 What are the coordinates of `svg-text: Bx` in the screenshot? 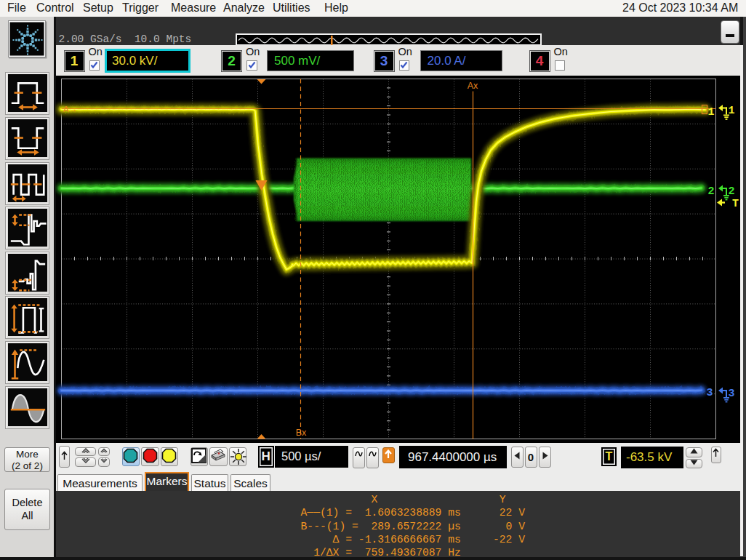 It's located at (301, 433).